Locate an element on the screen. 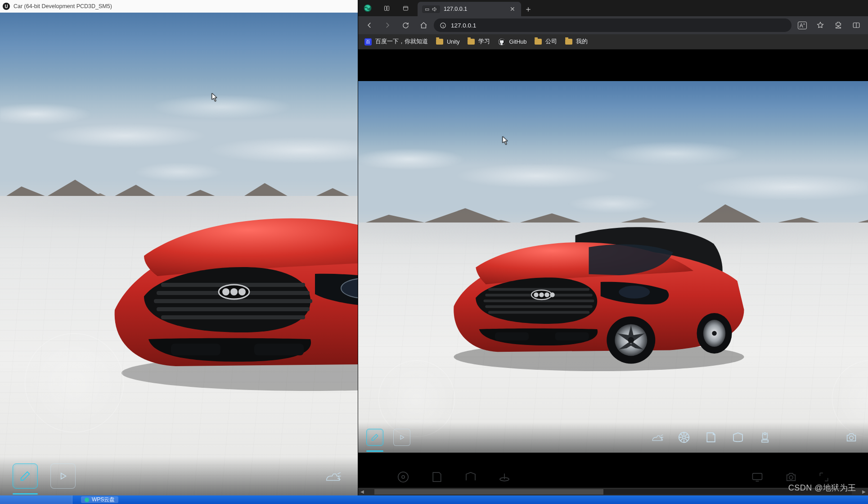 The width and height of the screenshot is (868, 504). workspaces-button is located at coordinates (387, 8).